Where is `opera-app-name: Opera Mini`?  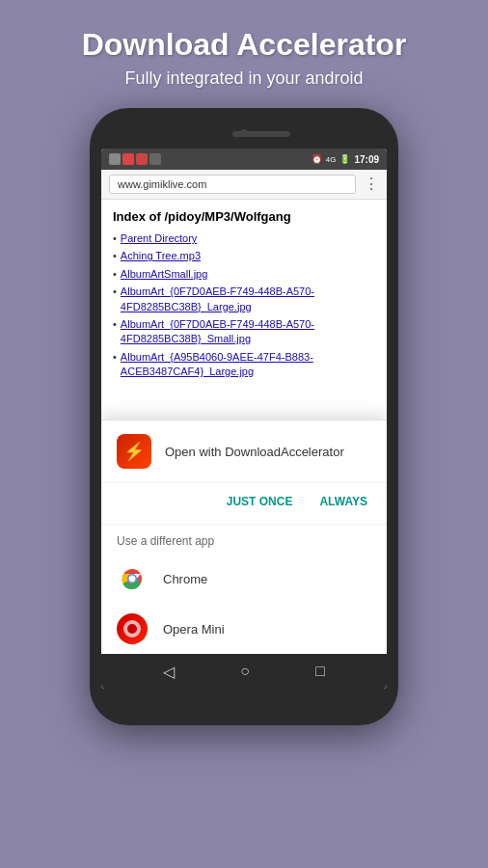
opera-app-name: Opera Mini is located at coordinates (194, 629).